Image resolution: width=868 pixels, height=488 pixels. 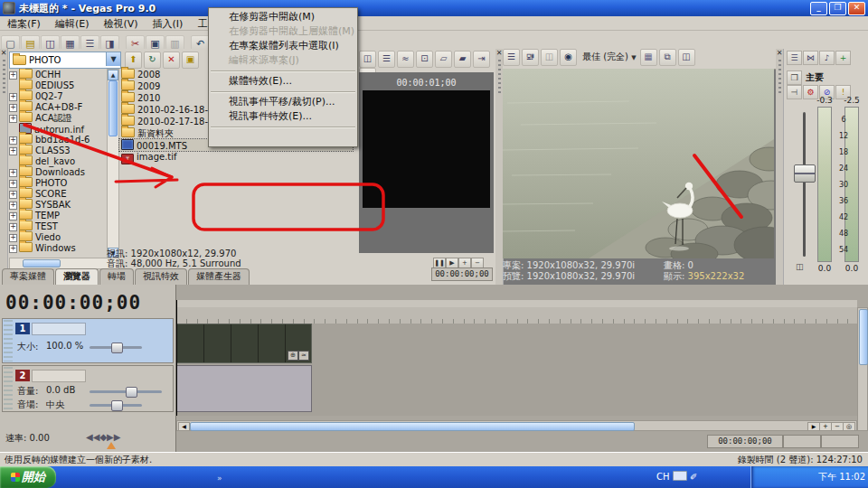 What do you see at coordinates (810, 58) in the screenshot?
I see `downmix-icon: ⋈` at bounding box center [810, 58].